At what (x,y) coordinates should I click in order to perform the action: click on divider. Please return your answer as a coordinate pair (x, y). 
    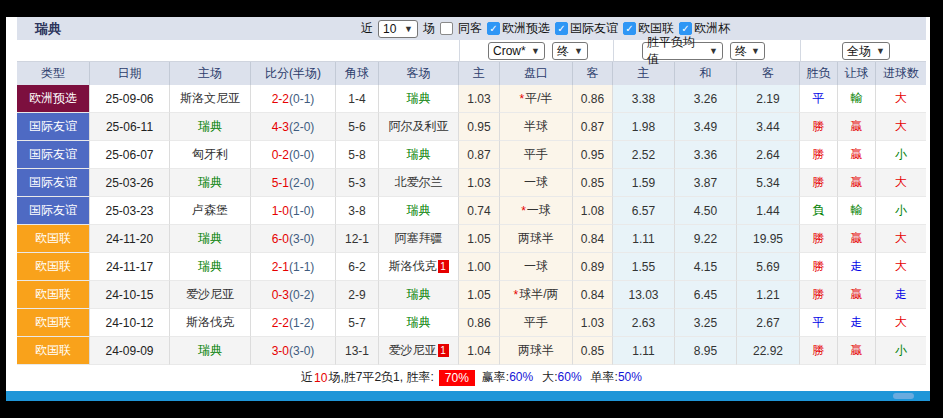
    Looking at the image, I should click on (614, 50).